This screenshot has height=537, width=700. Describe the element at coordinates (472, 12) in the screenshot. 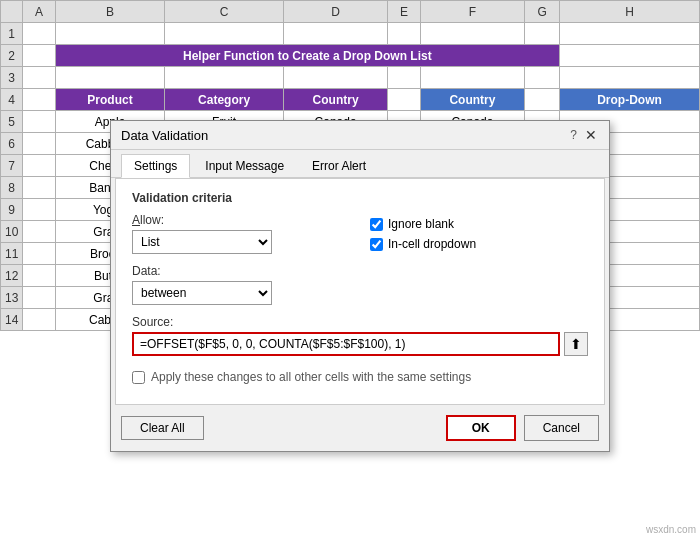

I see `col-header-f: F` at that location.